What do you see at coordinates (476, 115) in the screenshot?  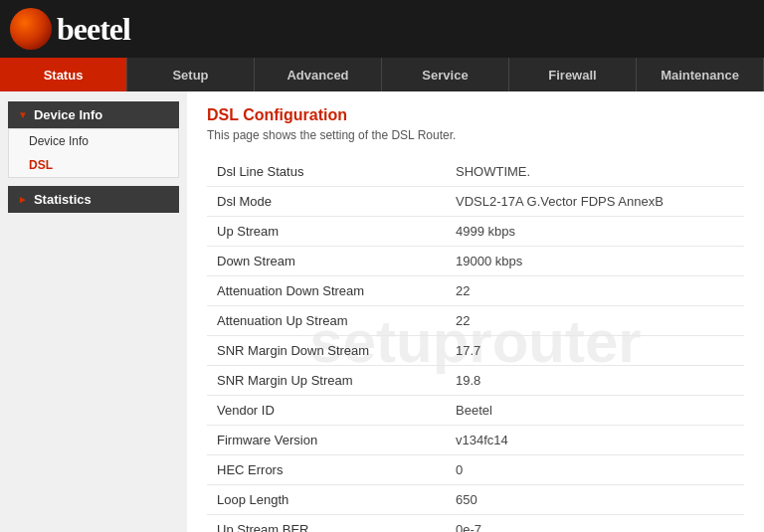 I see `page-title: DSL Configuration` at bounding box center [476, 115].